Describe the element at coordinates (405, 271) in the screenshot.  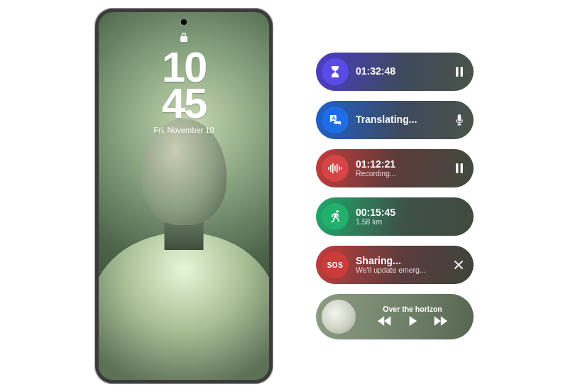
I see `sos-subtitle: We'll update emerg...` at that location.